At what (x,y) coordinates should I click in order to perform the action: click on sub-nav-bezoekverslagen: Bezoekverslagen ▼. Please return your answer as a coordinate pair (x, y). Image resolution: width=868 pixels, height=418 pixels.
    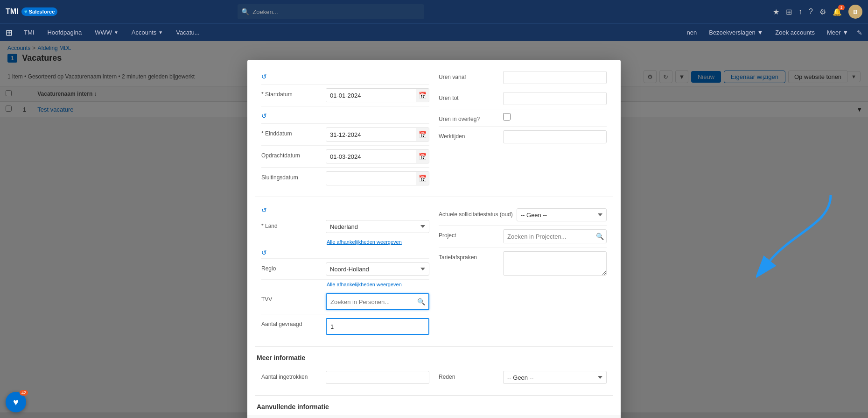
    Looking at the image, I should click on (736, 33).